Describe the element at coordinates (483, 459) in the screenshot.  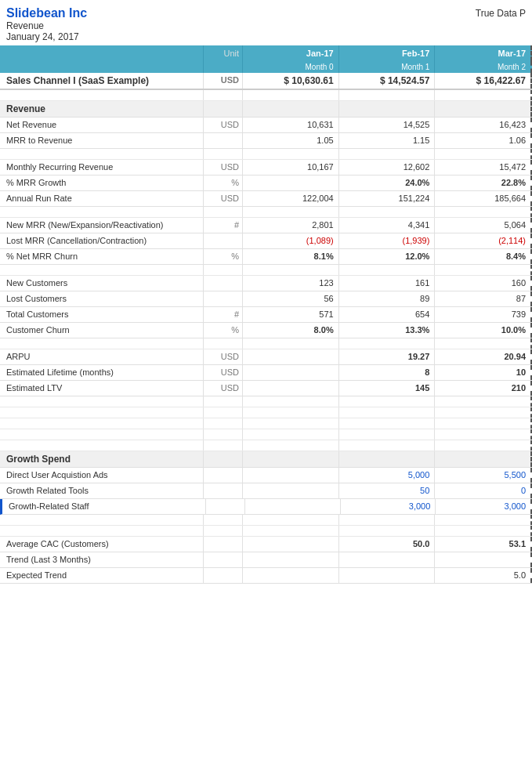
I see `section-mar` at that location.